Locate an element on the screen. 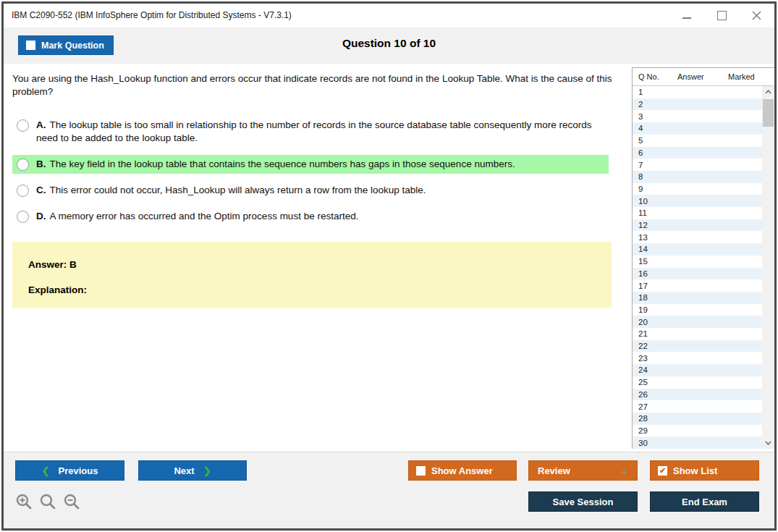 The image size is (778, 532). dropdown-up-icon: ▲ is located at coordinates (625, 470).